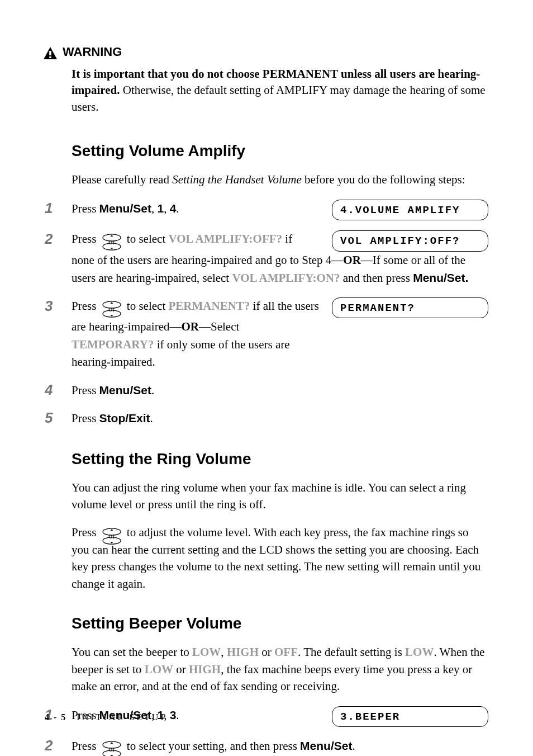 The height and width of the screenshot is (756, 533). I want to click on step-text: Press Menu/Set, 1, 4., so click(197, 209).